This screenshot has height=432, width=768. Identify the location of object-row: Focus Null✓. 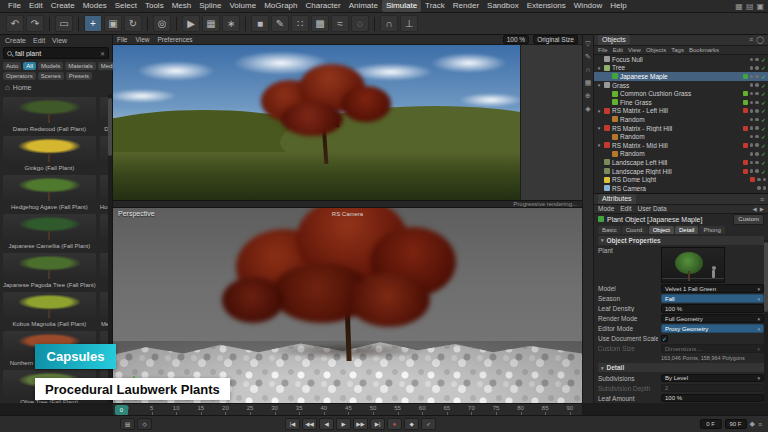
(681, 60).